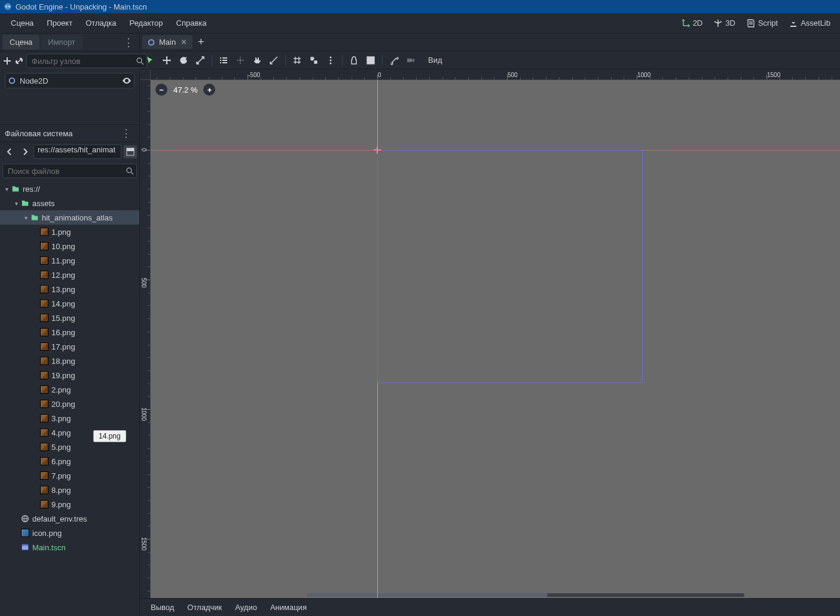 This screenshot has width=840, height=616. Describe the element at coordinates (69, 490) in the screenshot. I see `fs-item: 8.png` at that location.